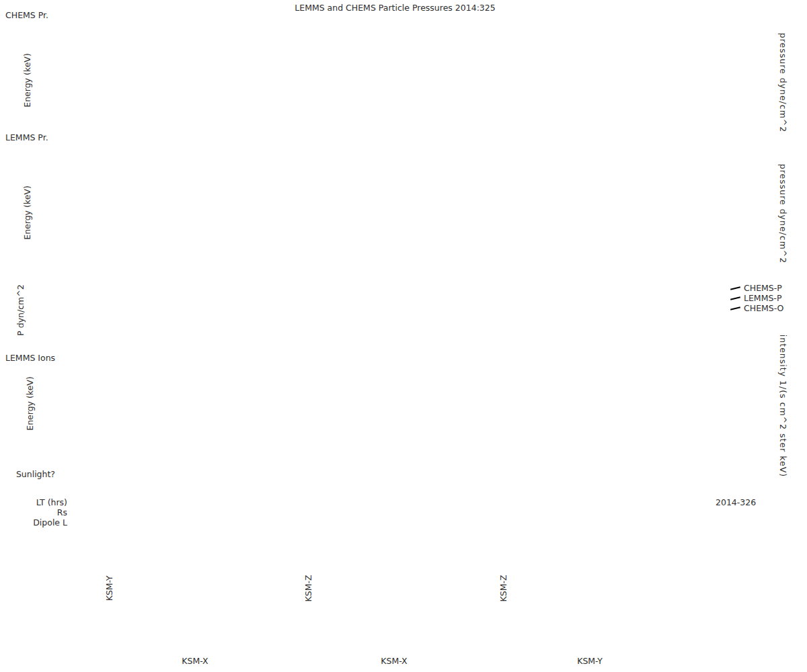  What do you see at coordinates (590, 661) in the screenshot?
I see `orbit3-xlabel: KSM-Y` at bounding box center [590, 661].